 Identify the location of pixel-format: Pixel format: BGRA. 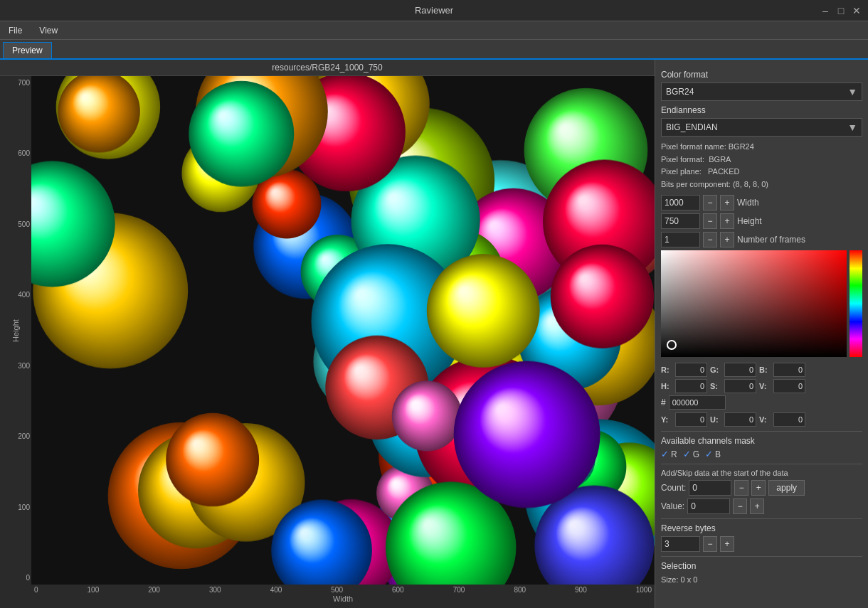
(761, 160).